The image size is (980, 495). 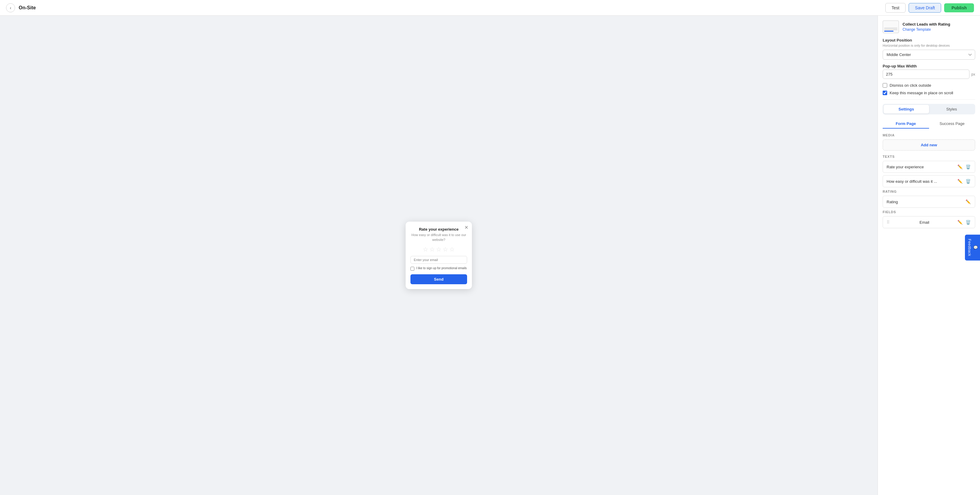 I want to click on layout-position-select: Middle Center Top Left Top Center Top Ri…, so click(x=929, y=55).